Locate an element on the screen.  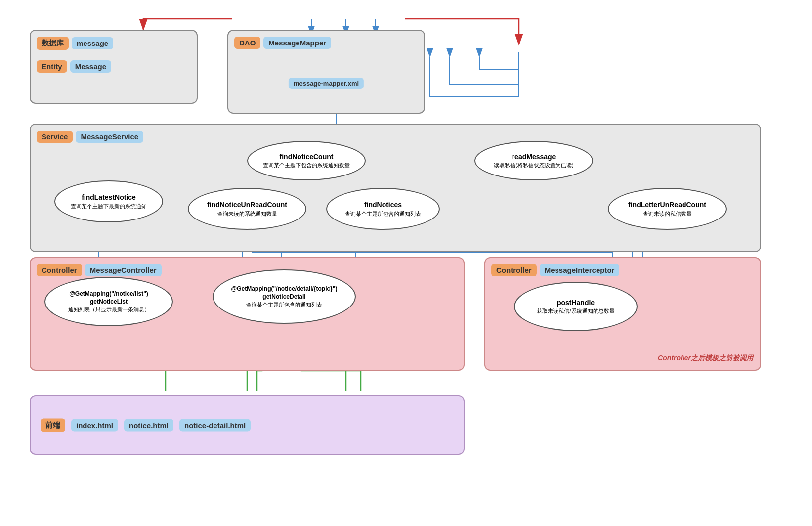
badge-messagemapper: MessageMapper is located at coordinates (298, 43).